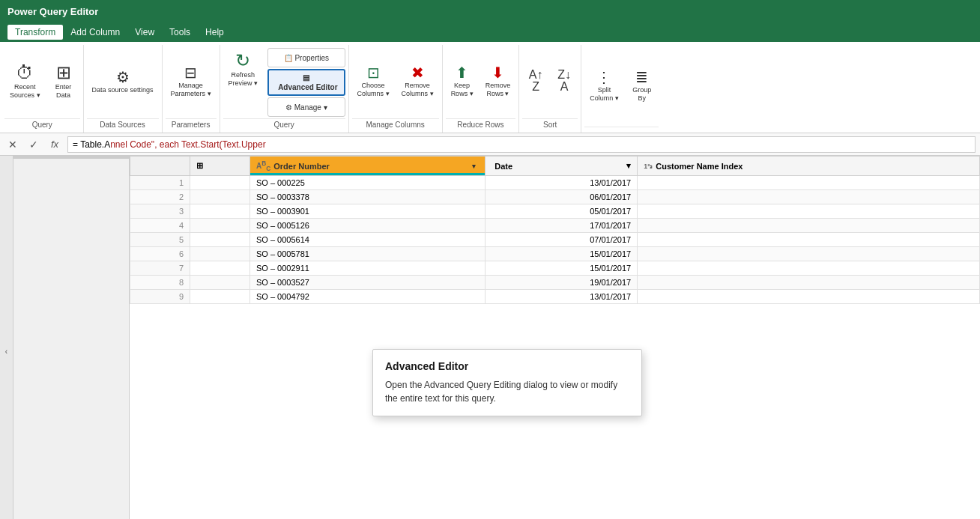 This screenshot has width=980, height=519. Describe the element at coordinates (562, 226) in the screenshot. I see `row-date-cell: 17/01/2017` at that location.